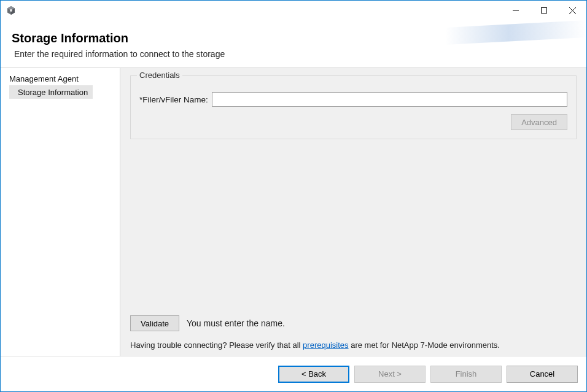  Describe the element at coordinates (160, 75) in the screenshot. I see `credentials-legend: Credentials` at that location.